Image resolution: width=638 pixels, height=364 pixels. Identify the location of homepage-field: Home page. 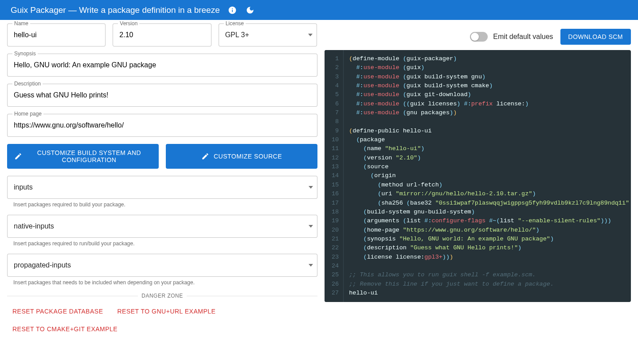
(162, 125).